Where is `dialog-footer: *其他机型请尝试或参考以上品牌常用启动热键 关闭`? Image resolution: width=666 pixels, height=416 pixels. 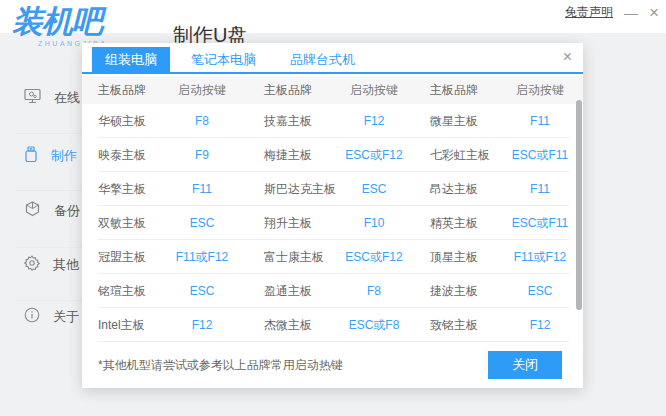
dialog-footer: *其他机型请尝试或参考以上品牌常用启动热键 关闭 is located at coordinates (332, 365).